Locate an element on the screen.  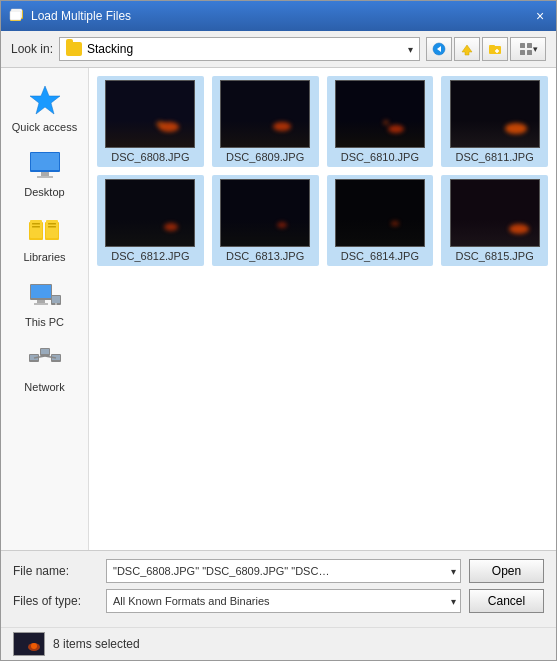
view-button: ▾ is located at coordinates (528, 49).